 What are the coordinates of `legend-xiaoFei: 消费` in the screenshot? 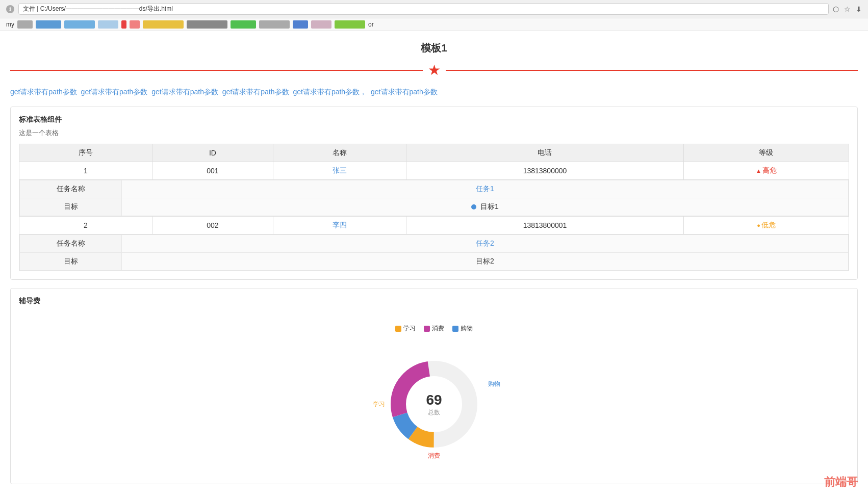 It's located at (434, 328).